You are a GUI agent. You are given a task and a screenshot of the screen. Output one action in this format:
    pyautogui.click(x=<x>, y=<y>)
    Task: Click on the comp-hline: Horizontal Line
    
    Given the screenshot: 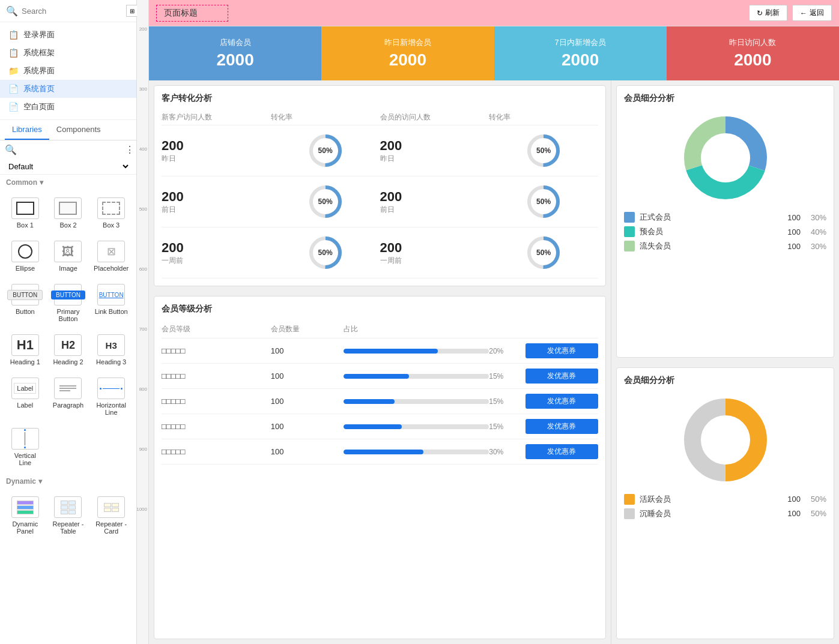 What is the action you would take?
    pyautogui.click(x=111, y=397)
    